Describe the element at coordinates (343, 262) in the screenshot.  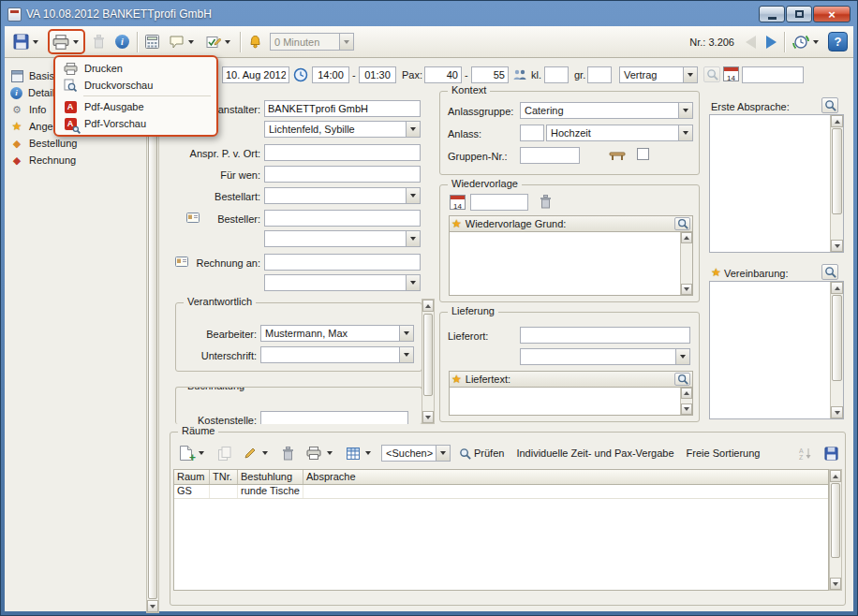
I see `rechnung-an-field` at that location.